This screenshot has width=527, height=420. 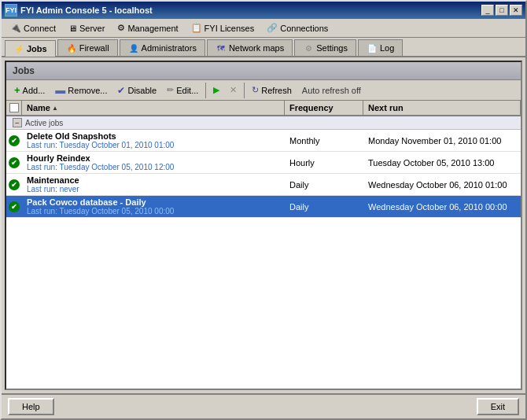 I want to click on job-name: Hourly Reindex, so click(x=153, y=158).